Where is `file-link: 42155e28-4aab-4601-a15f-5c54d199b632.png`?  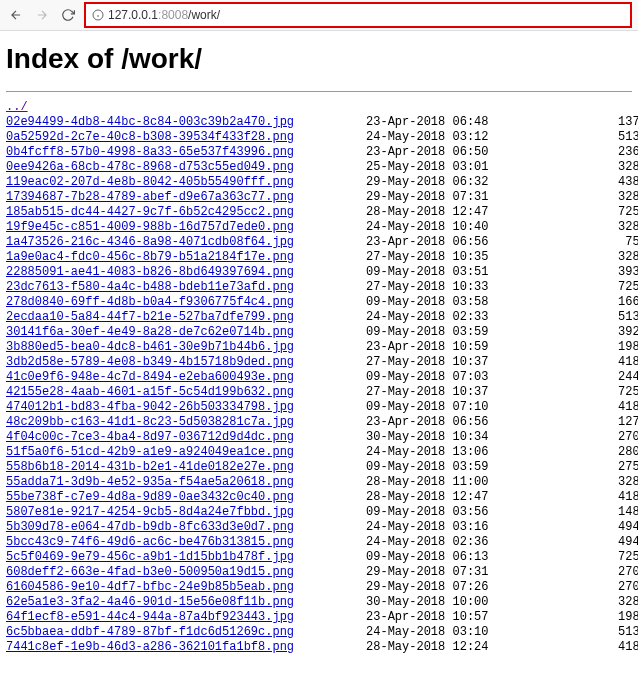
file-link: 42155e28-4aab-4601-a15f-5c54d199b632.png is located at coordinates (150, 392).